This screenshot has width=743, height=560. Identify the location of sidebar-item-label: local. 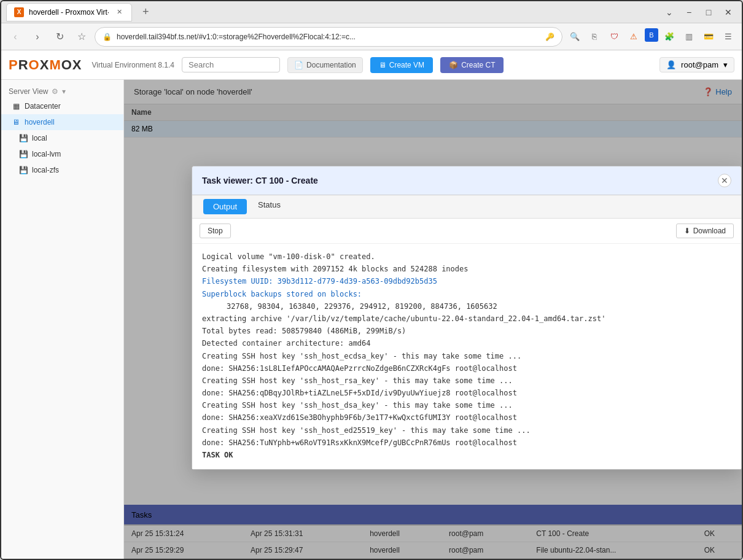
(39, 138).